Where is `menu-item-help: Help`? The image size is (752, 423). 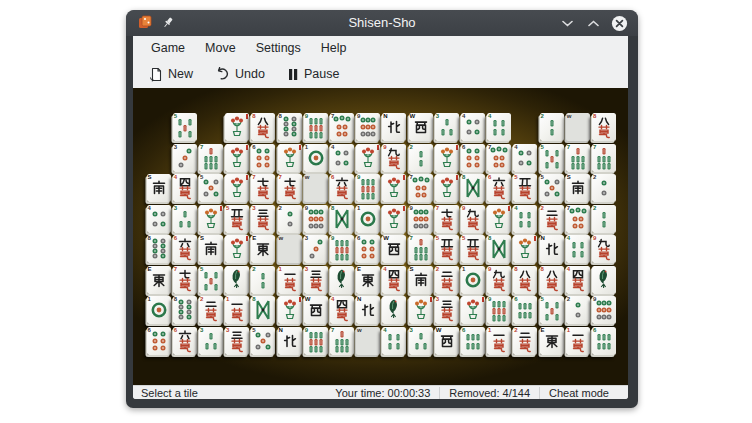 menu-item-help: Help is located at coordinates (334, 48).